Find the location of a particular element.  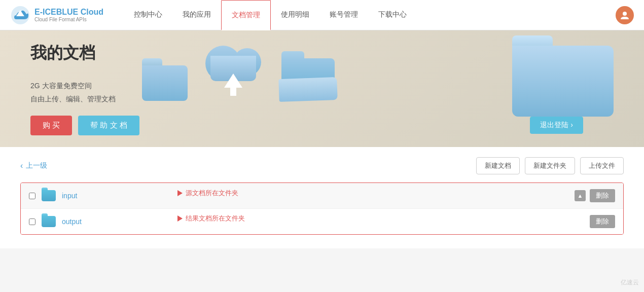

sort-up-button-input: ▲ is located at coordinates (580, 196).